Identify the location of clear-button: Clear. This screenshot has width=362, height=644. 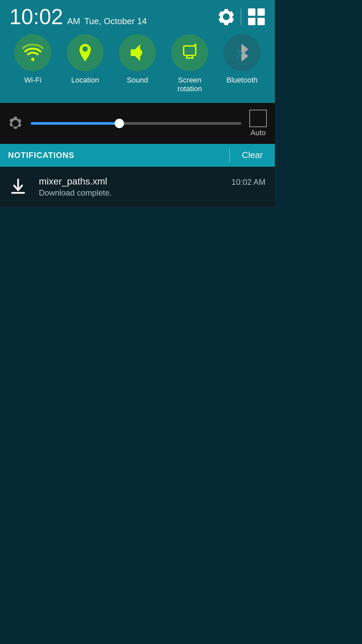
(252, 155).